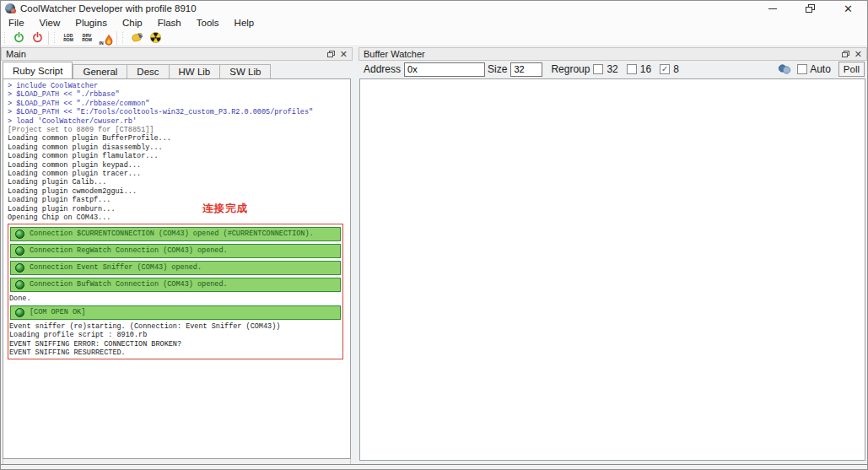 The height and width of the screenshot is (470, 868). I want to click on app-icon, so click(10, 8).